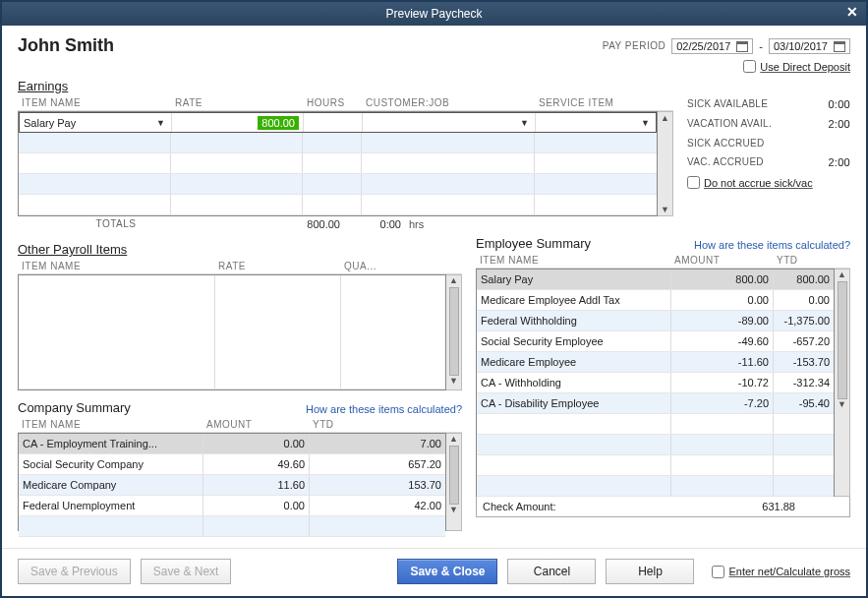 This screenshot has height=598, width=868. I want to click on totals-rate: 800.00, so click(280, 224).